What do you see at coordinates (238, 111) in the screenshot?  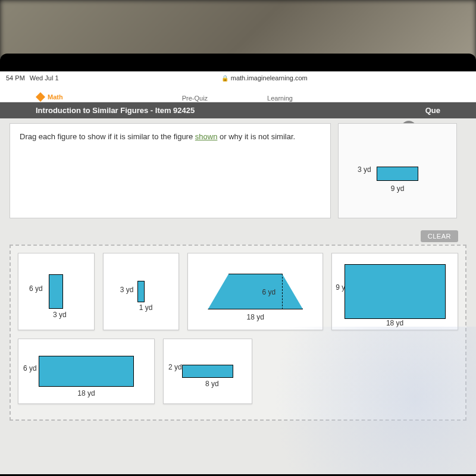 I see `lesson-title-bar: Introduction to Similar Figures - Item 9…` at bounding box center [238, 111].